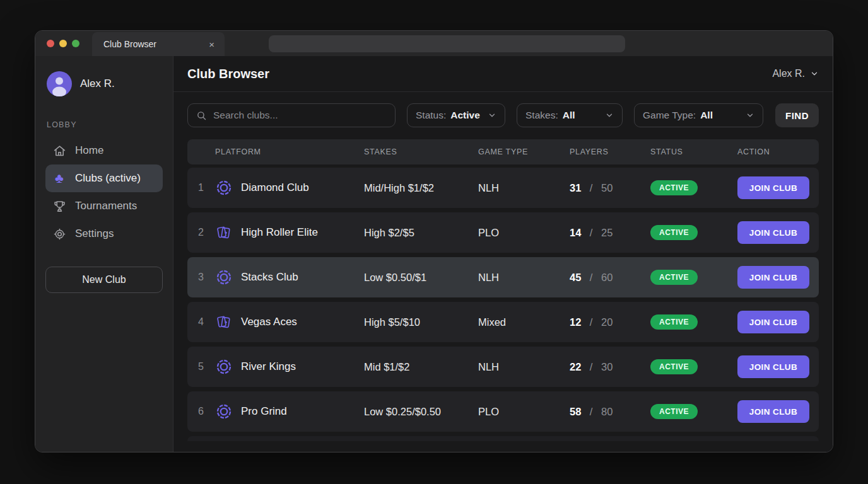  I want to click on zoom-window-button, so click(76, 43).